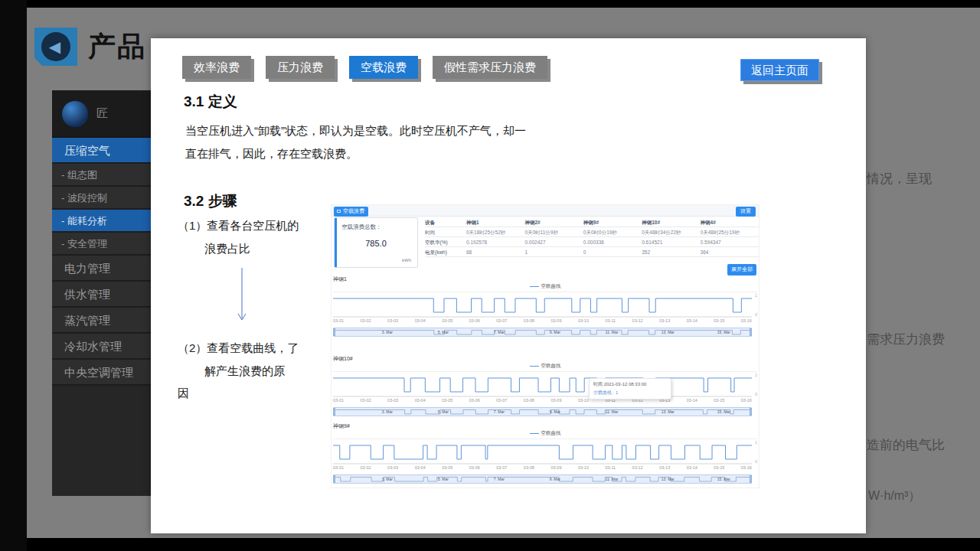 The image size is (980, 551). Describe the element at coordinates (217, 67) in the screenshot. I see `tab-效率浪费: 效率浪费` at that location.